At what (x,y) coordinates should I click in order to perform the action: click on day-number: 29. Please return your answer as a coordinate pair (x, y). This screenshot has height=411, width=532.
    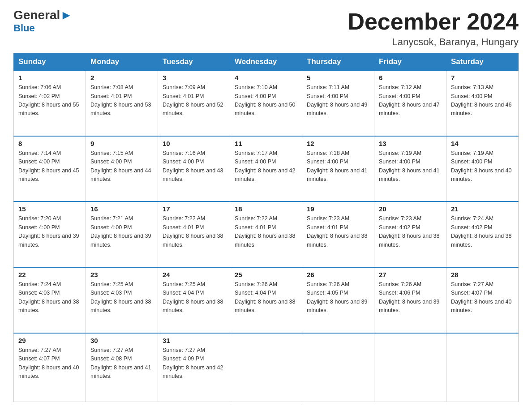
    Looking at the image, I should click on (50, 340).